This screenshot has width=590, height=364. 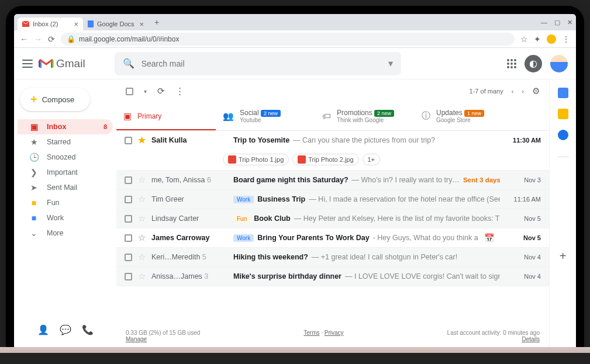 I want to click on contacts-icon: 👤, so click(x=43, y=330).